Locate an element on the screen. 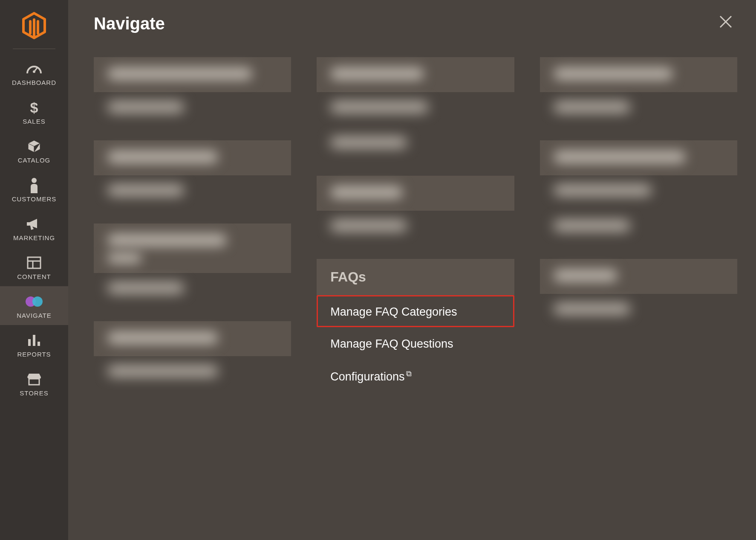 This screenshot has height=540, width=756. sidebar-item-dashboard: DASHBOARD is located at coordinates (34, 73).